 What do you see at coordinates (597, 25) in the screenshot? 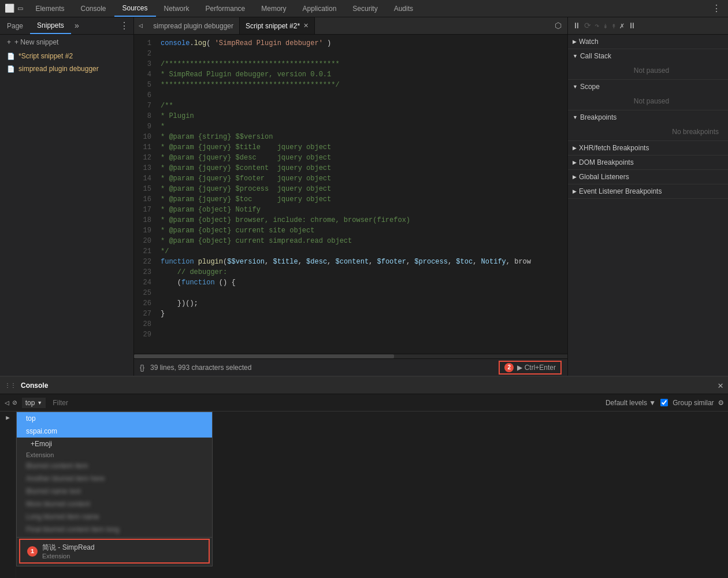
I see `step-over-icon: ↷` at bounding box center [597, 25].